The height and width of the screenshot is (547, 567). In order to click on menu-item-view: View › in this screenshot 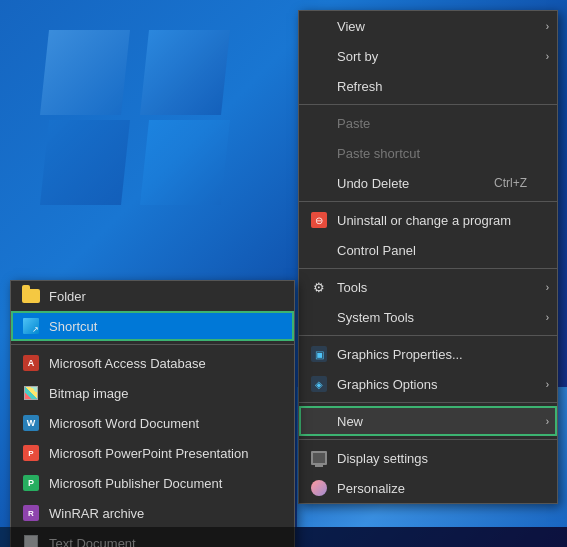, I will do `click(428, 26)`.